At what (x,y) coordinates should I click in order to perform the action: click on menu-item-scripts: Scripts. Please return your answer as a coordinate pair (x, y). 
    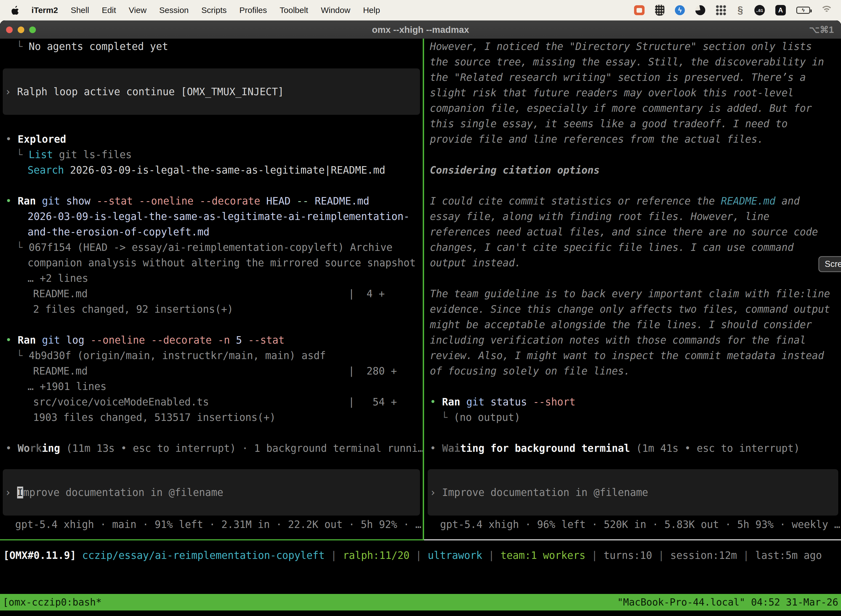
    Looking at the image, I should click on (214, 10).